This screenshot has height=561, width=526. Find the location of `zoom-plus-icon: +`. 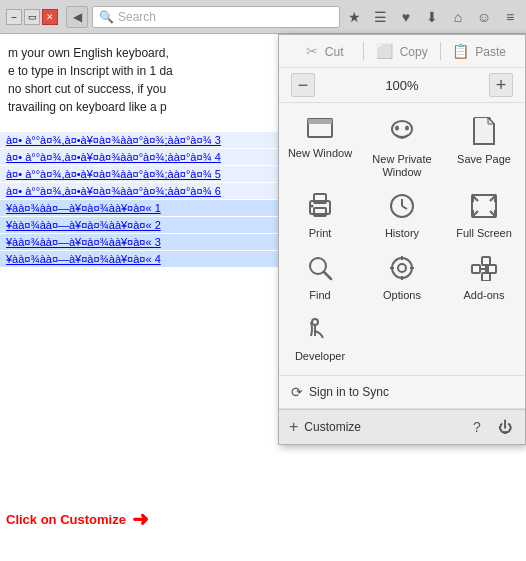

zoom-plus-icon: + is located at coordinates (502, 86).